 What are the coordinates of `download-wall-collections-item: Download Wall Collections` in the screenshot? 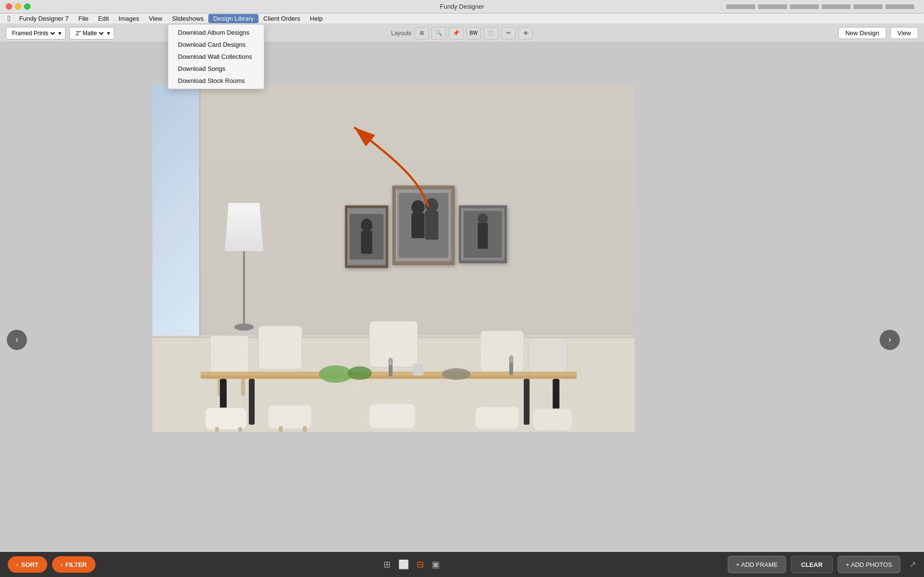 It's located at (216, 57).